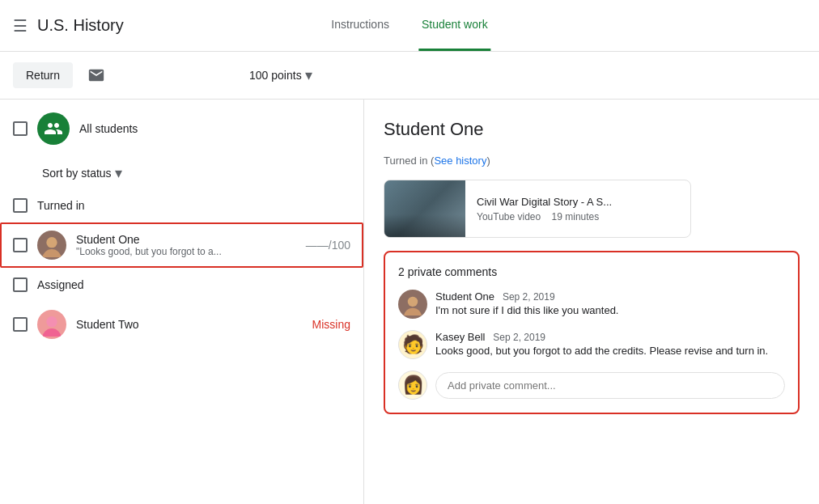 The image size is (819, 504). I want to click on return-button: Return, so click(43, 75).